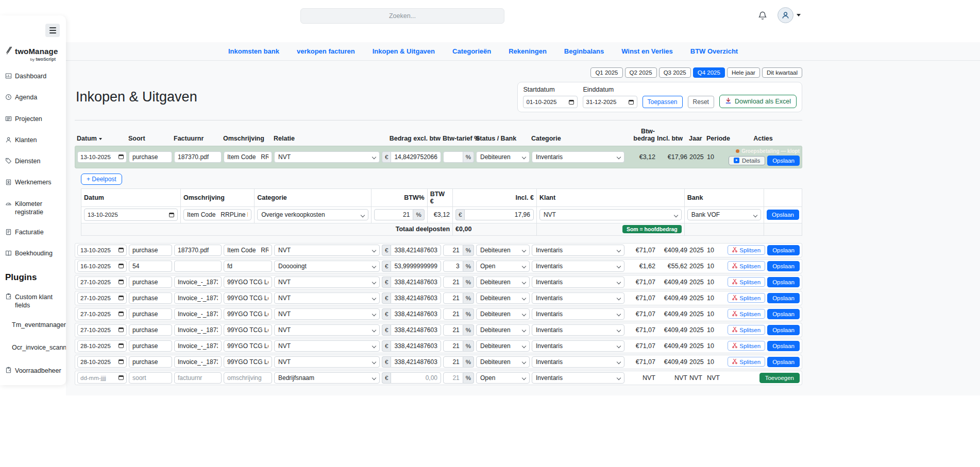 The image size is (980, 467). What do you see at coordinates (102, 139) in the screenshot?
I see `header-datum: Datum` at bounding box center [102, 139].